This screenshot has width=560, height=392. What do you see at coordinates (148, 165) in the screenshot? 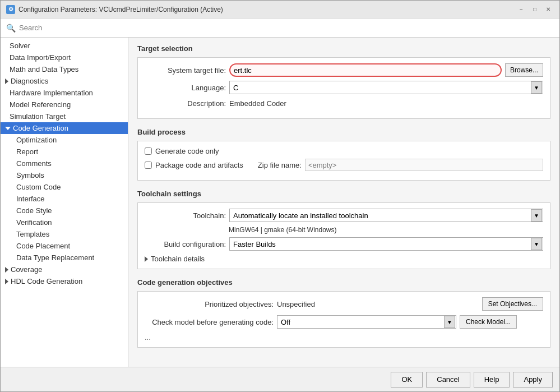
I see `package-code-artifacts-checkbox` at bounding box center [148, 165].